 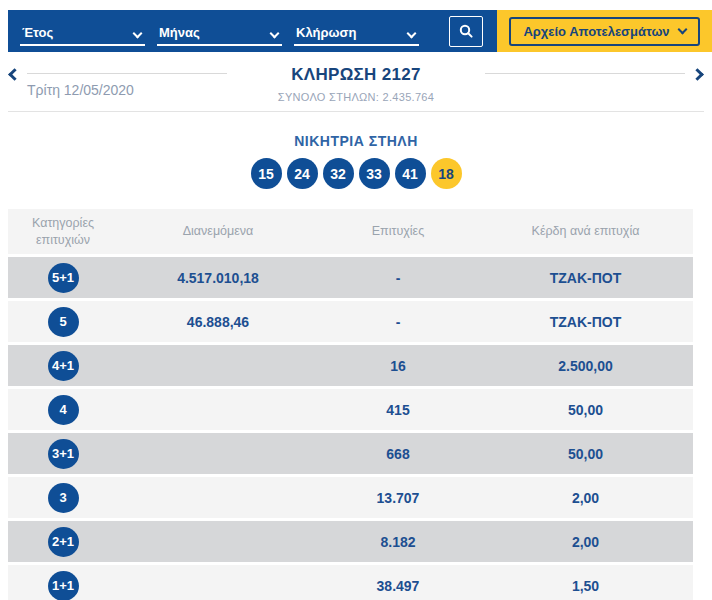 What do you see at coordinates (139, 82) in the screenshot?
I see `draw-nav-left-body: Τρίτη 12/05/2020` at bounding box center [139, 82].